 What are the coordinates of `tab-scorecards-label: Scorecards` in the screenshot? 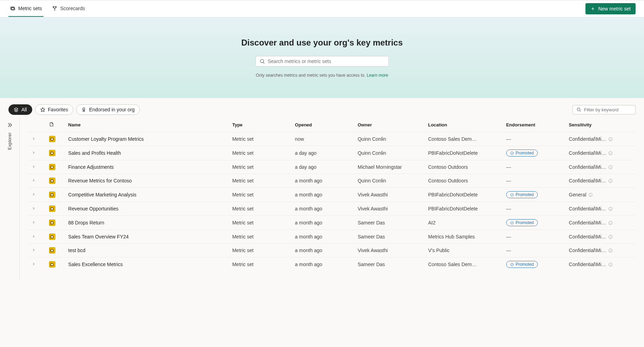 It's located at (73, 8).